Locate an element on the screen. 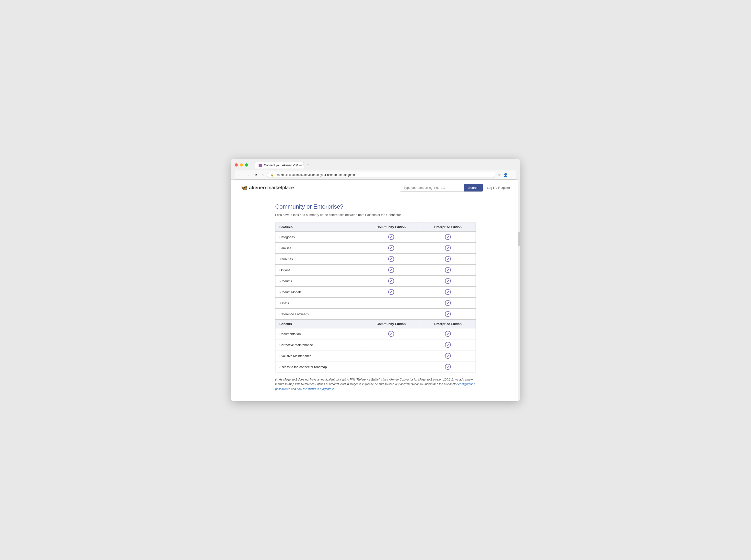  page-heading: Community or Enterprise? is located at coordinates (376, 207).